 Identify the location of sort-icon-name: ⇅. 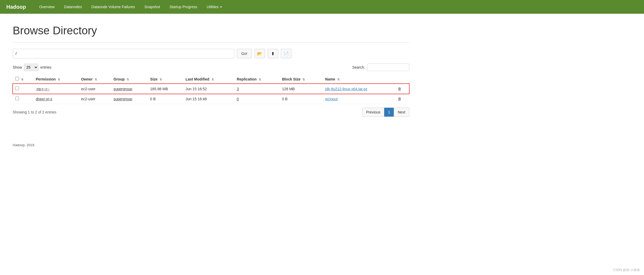
(339, 79).